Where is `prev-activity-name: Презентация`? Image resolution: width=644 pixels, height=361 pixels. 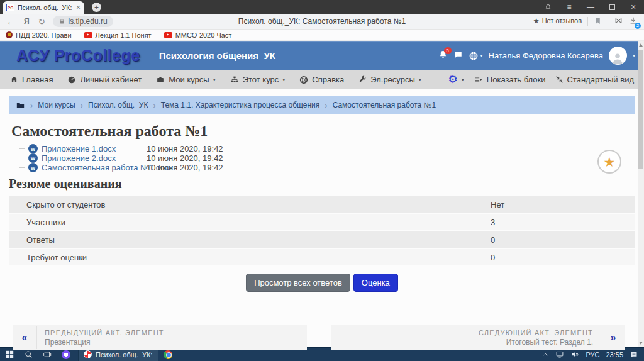 prev-activity-name: Презентация is located at coordinates (172, 342).